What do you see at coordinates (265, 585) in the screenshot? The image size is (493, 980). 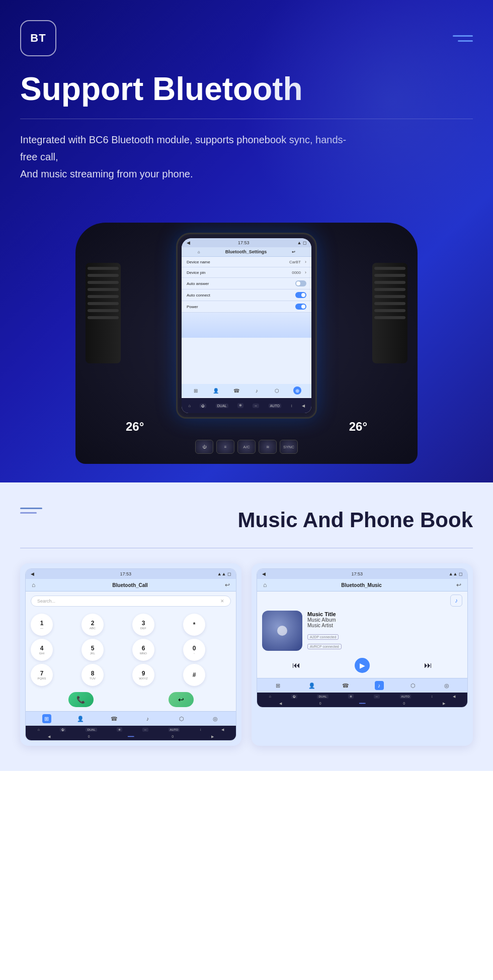 I see `music-home-icon: ⌂` at bounding box center [265, 585].